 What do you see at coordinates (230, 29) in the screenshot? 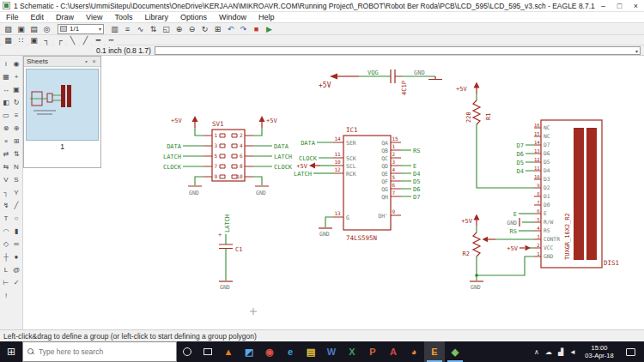
I see `undo-icon: ↶` at bounding box center [230, 29].